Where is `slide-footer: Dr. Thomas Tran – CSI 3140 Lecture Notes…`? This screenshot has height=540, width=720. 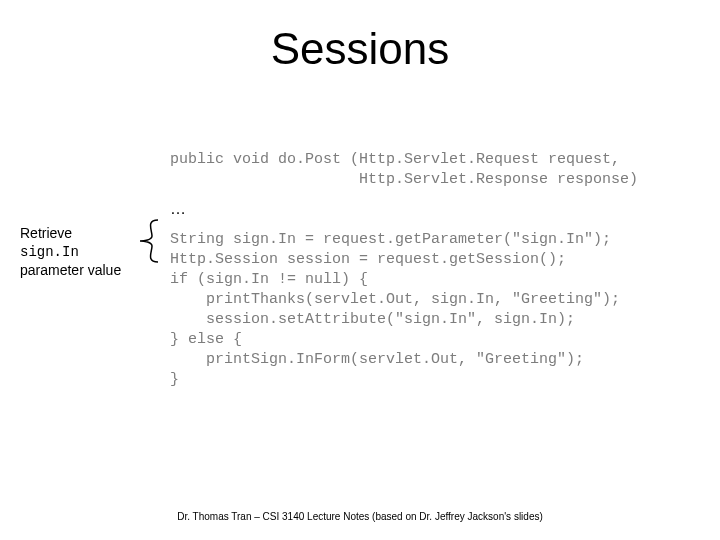
slide-footer: Dr. Thomas Tran – CSI 3140 Lecture Notes… is located at coordinates (360, 516).